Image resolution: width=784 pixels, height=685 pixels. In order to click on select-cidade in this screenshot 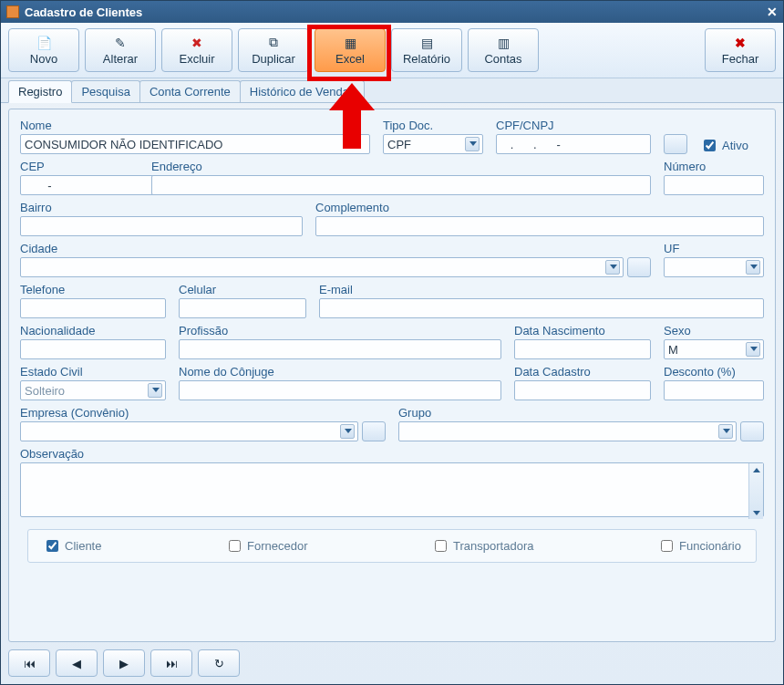, I will do `click(322, 267)`.